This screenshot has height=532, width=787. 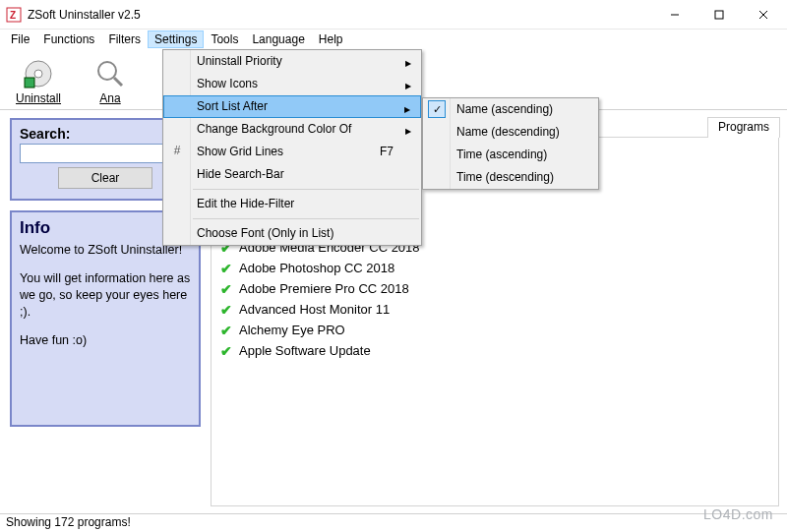 What do you see at coordinates (292, 106) in the screenshot?
I see `menu-item: Sort List After` at bounding box center [292, 106].